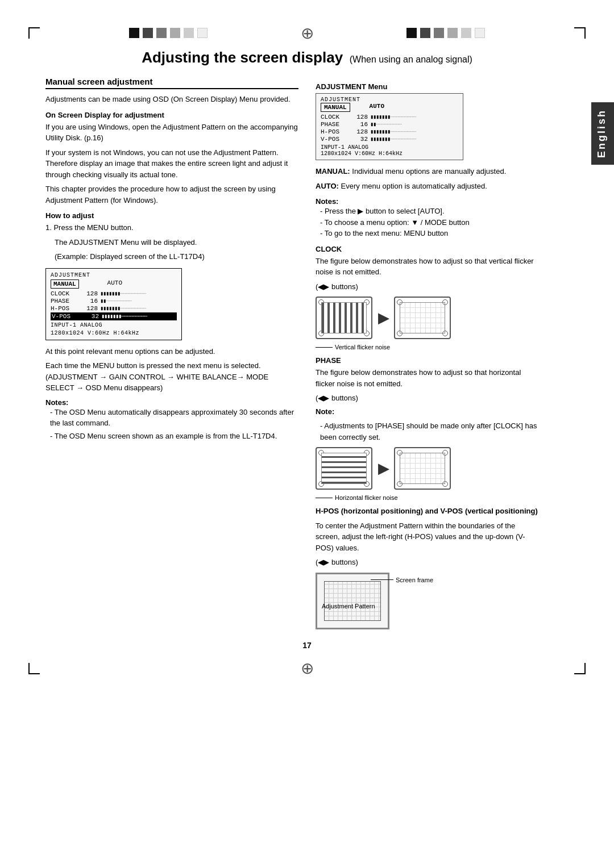  What do you see at coordinates (172, 424) in the screenshot?
I see `notes-list-left: The OSD Menu automatically disappears ap…` at bounding box center [172, 424].